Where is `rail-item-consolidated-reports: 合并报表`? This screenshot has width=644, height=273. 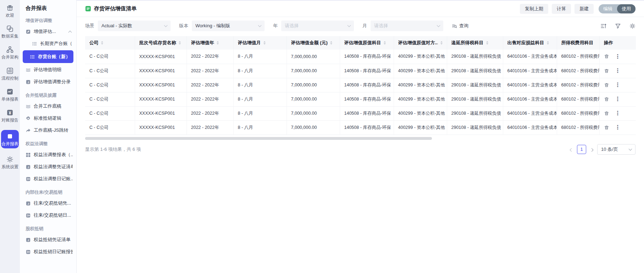
rail-item-consolidated-reports: 合并报表 is located at coordinates (10, 139).